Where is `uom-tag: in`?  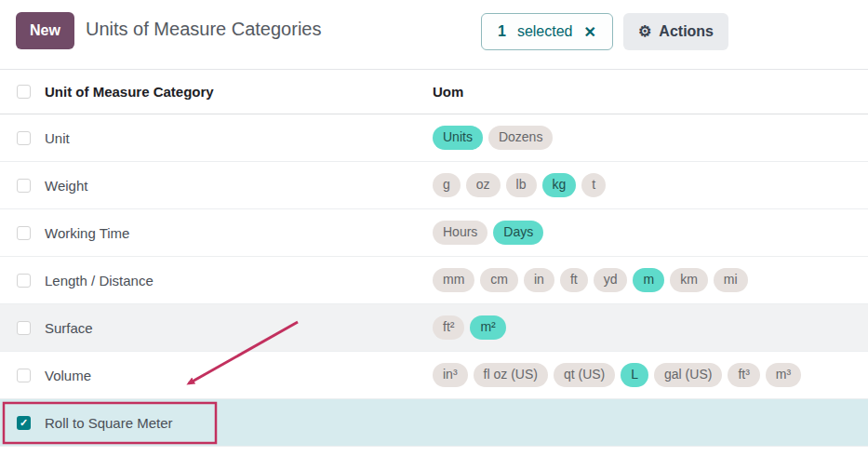 uom-tag: in is located at coordinates (540, 280).